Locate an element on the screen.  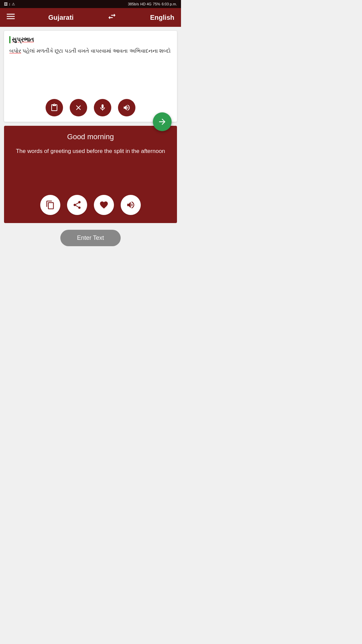
status-bar: 🖼 ↕ ⚠ 385b/s HD 4G 75% 6:03 p.m. is located at coordinates (90, 4).